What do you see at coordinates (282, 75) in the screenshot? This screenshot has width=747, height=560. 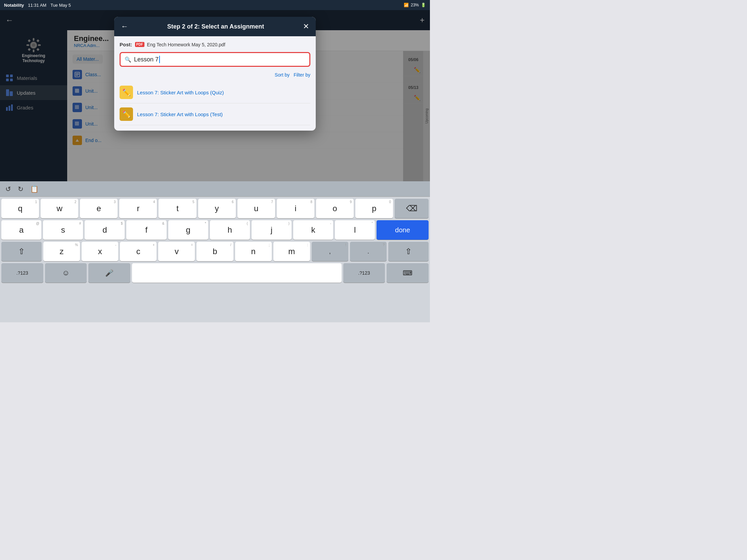 I see `sort-by-button: Sort by` at bounding box center [282, 75].